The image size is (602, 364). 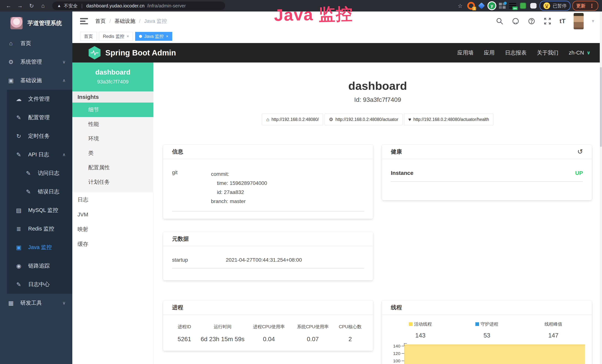 I want to click on update-browser-button: 更新 ⋮, so click(x=585, y=6).